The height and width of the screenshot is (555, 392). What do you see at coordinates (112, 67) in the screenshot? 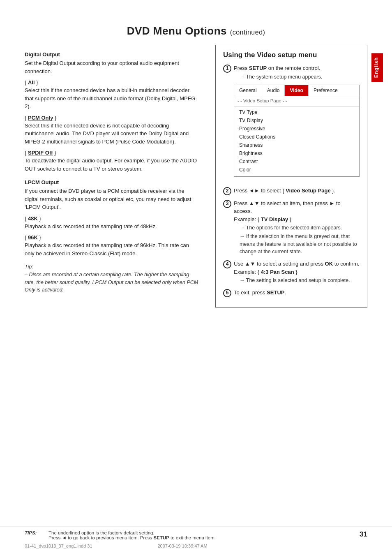
I see `digital-output-body: Set the Digital Output according to your…` at bounding box center [112, 67].